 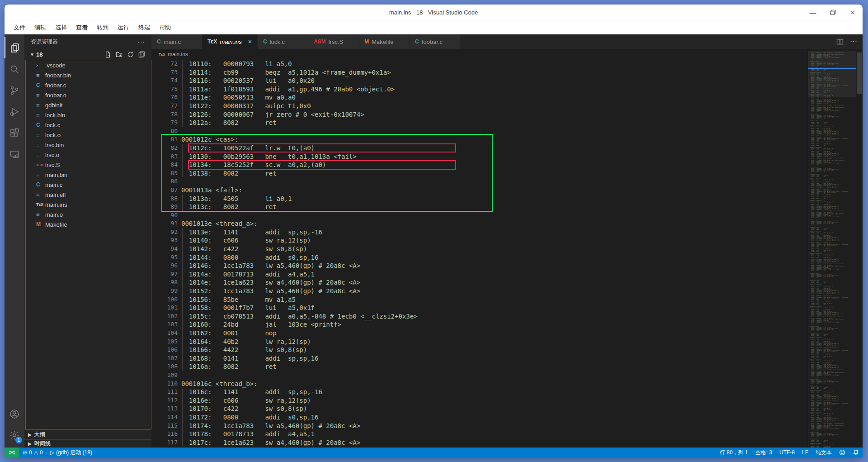 I want to click on code-line-100: 100 10156: 85be mv a1,a5, so click(x=480, y=300).